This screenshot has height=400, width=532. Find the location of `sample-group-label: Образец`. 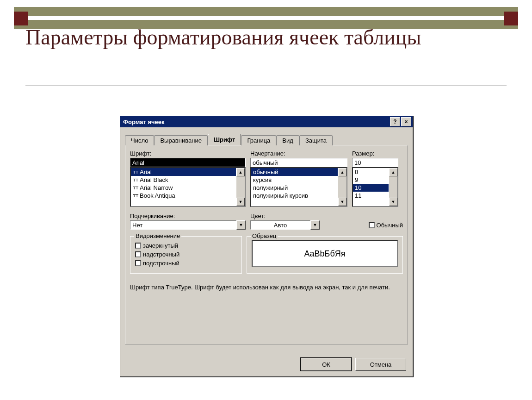

sample-group-label: Образец is located at coordinates (264, 236).